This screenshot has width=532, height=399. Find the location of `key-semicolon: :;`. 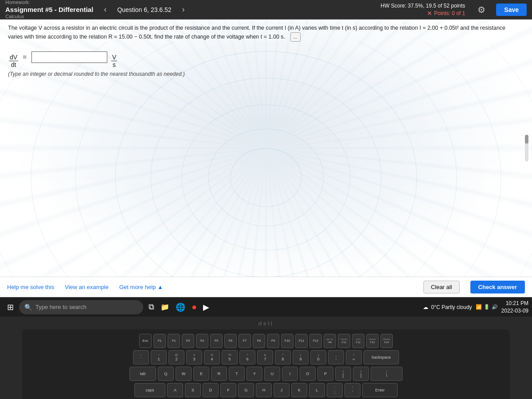

key-semicolon: :; is located at coordinates (335, 390).